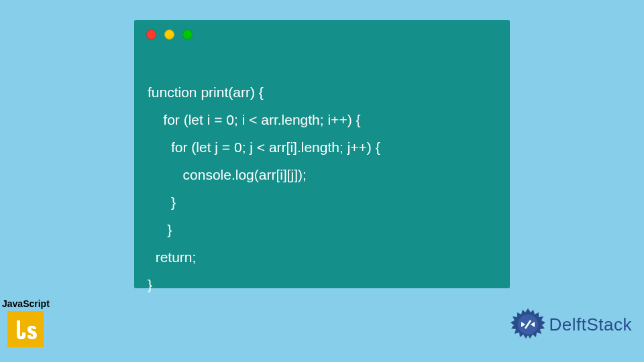 This screenshot has width=644, height=362. Describe the element at coordinates (188, 35) in the screenshot. I see `maximize-icon` at that location.